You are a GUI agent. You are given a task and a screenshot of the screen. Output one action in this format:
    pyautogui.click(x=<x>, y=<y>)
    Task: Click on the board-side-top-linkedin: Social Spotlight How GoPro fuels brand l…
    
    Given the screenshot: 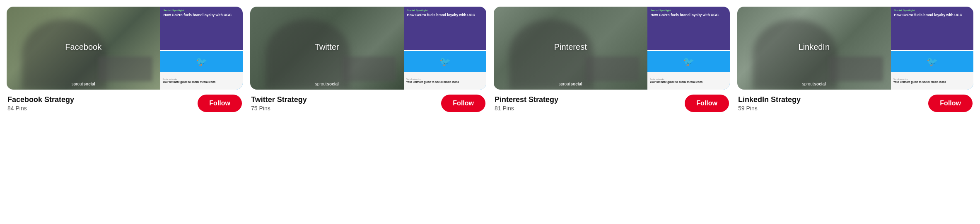 What is the action you would take?
    pyautogui.click(x=932, y=28)
    